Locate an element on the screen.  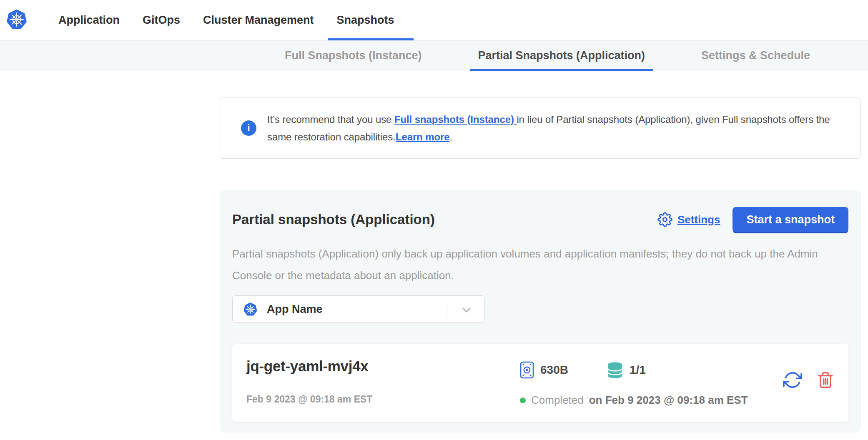
snapshot-metrics-row: 630B 1/1 is located at coordinates (634, 370).